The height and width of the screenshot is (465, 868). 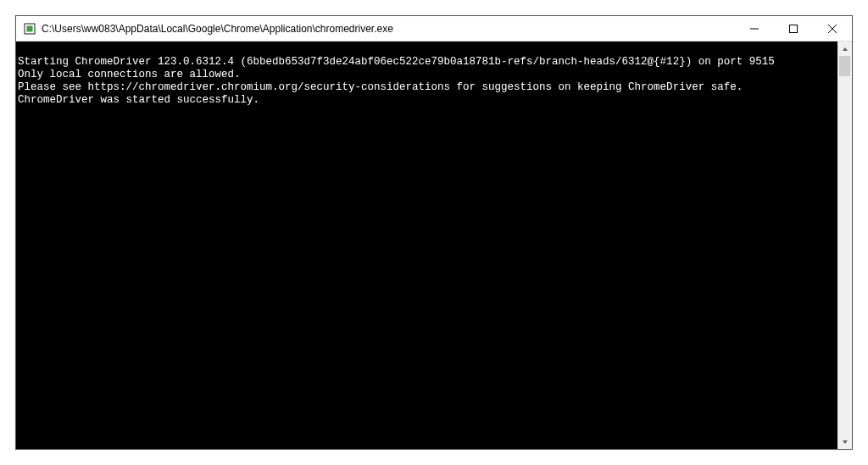 I want to click on titlebar: C:\Users\ww083\AppData\Local\Google\Chro…, so click(x=434, y=29).